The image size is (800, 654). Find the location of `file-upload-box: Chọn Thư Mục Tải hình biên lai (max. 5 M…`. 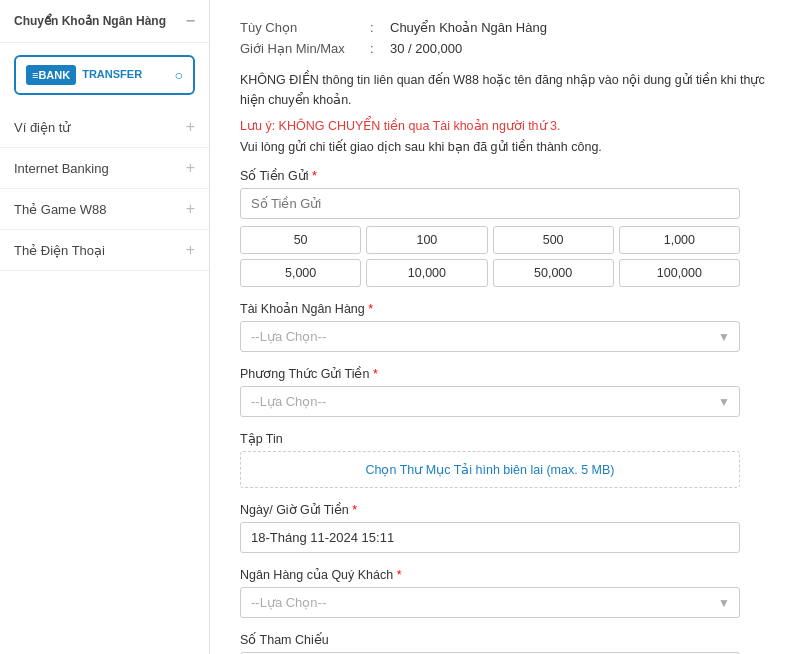

file-upload-box: Chọn Thư Mục Tải hình biên lai (max. 5 M… is located at coordinates (490, 470).